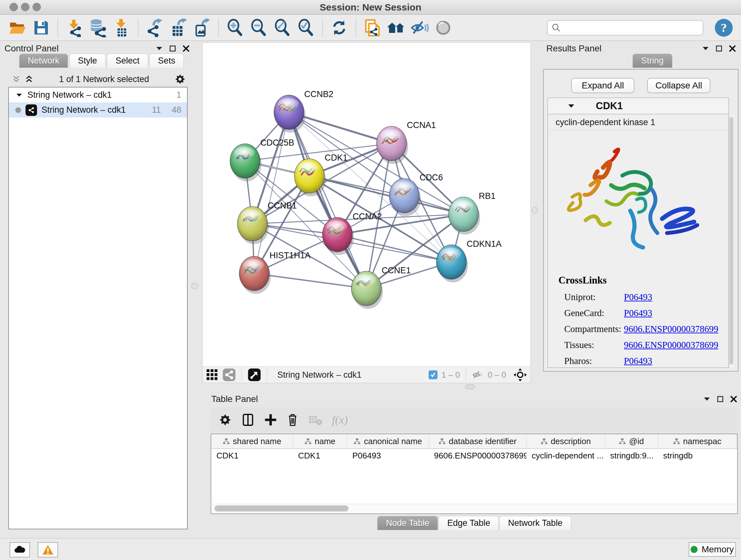 This screenshot has width=741, height=560. Describe the element at coordinates (392, 145) in the screenshot. I see `network-node-CCNA1` at that location.